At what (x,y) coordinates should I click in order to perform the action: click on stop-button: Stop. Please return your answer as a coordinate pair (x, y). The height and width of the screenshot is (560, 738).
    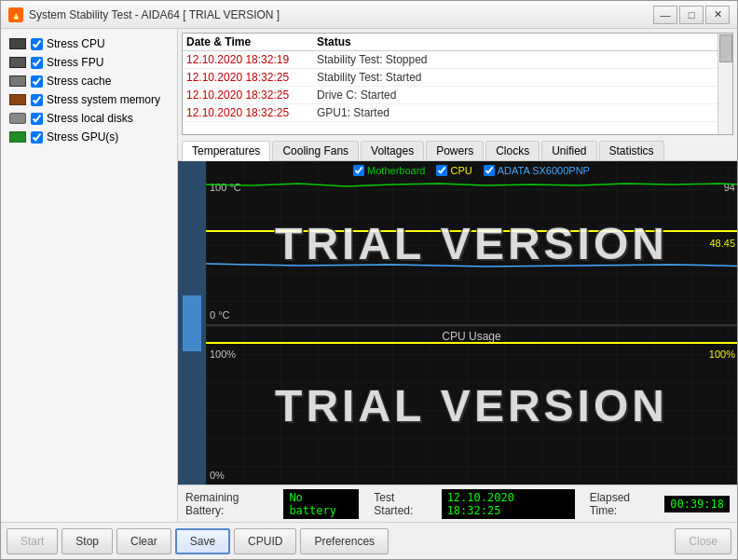
    Looking at the image, I should click on (88, 541).